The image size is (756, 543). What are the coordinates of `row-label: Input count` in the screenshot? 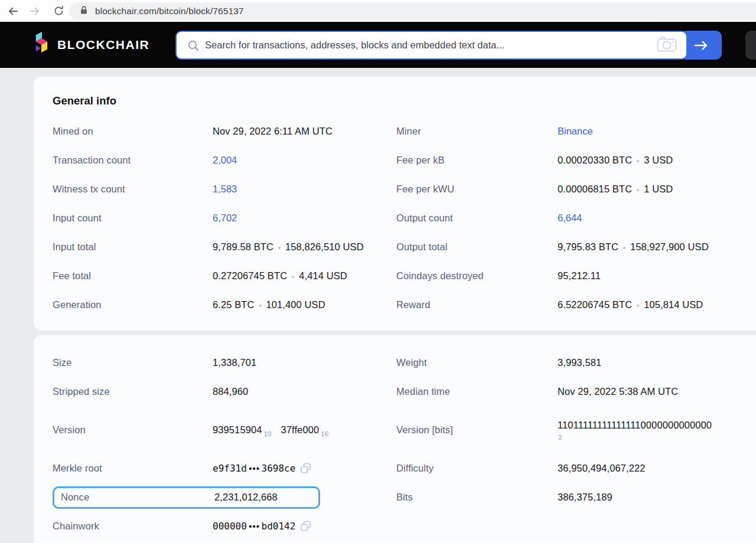 It's located at (77, 218).